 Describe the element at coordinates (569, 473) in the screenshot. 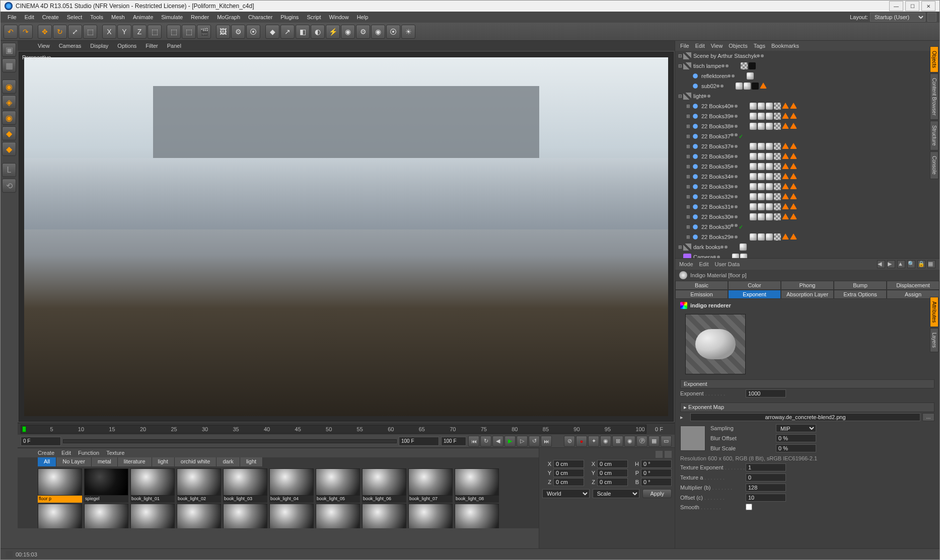

I see `coord-y-input` at that location.